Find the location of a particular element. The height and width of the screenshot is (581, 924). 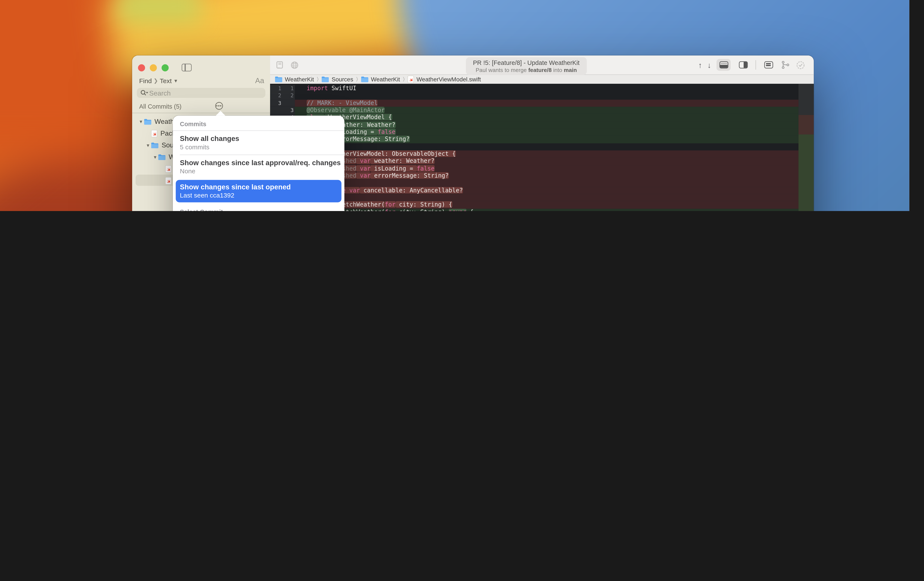

search-icon is located at coordinates (144, 93).